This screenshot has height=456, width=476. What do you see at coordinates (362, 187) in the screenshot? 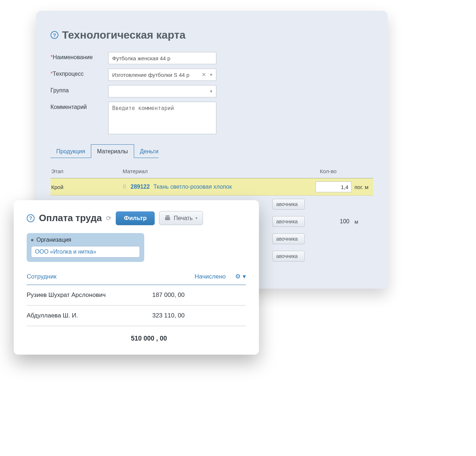
I see `unit-label: пог. м` at bounding box center [362, 187].